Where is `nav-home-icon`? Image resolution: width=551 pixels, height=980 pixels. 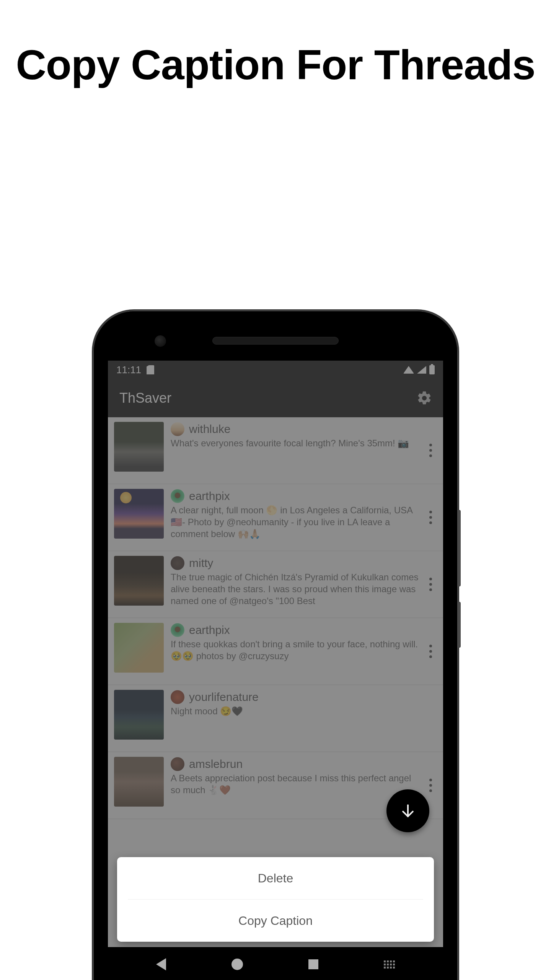 nav-home-icon is located at coordinates (237, 964).